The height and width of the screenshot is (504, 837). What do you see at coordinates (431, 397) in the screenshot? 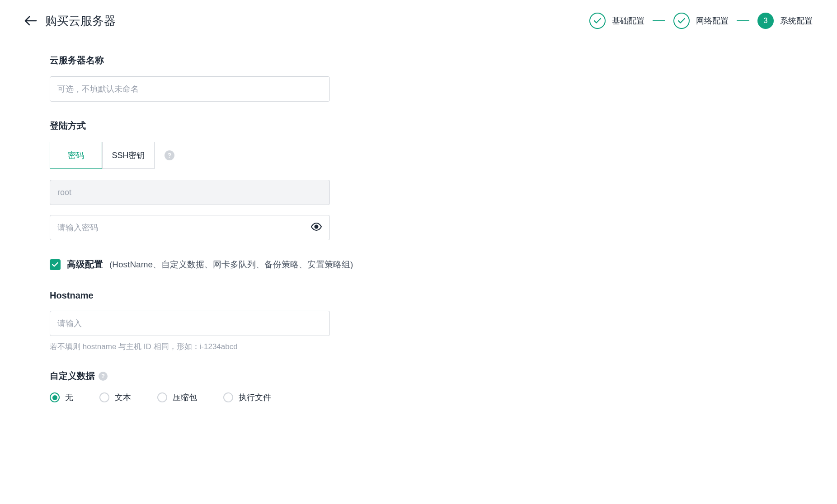
I see `custom-data-radio-group: 无 文本 压缩包 执行文件` at bounding box center [431, 397].